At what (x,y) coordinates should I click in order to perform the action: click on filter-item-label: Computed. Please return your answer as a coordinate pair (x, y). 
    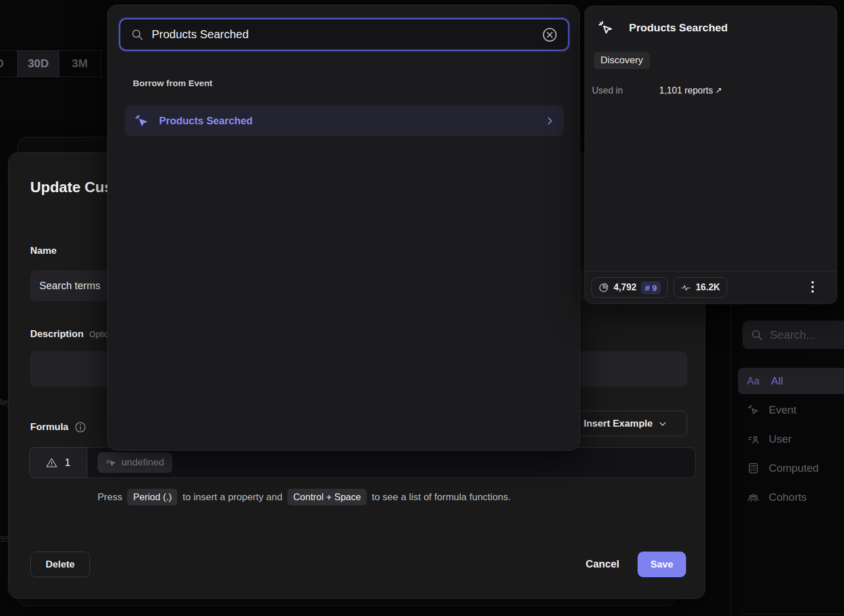
    Looking at the image, I should click on (794, 468).